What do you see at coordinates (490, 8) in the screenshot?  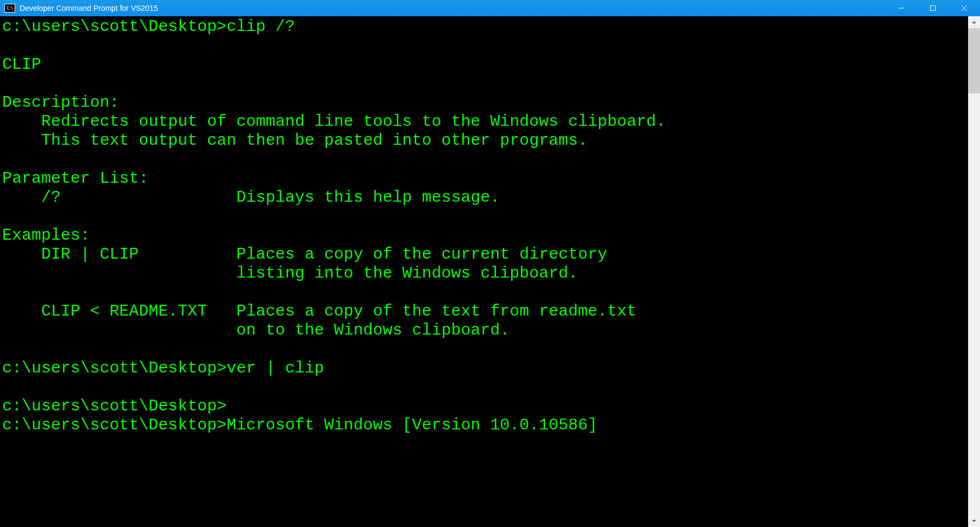 I see `window-titlebar: C:\ Developer Command Prompt for VS2015` at bounding box center [490, 8].